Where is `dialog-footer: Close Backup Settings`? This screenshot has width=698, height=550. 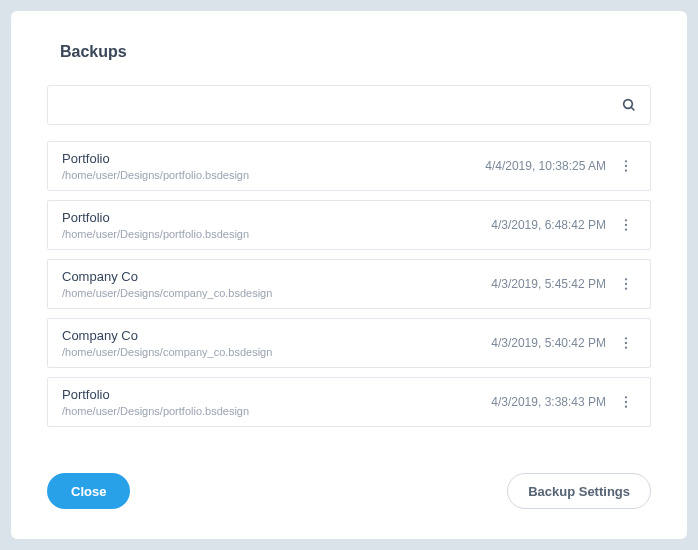 dialog-footer: Close Backup Settings is located at coordinates (349, 491).